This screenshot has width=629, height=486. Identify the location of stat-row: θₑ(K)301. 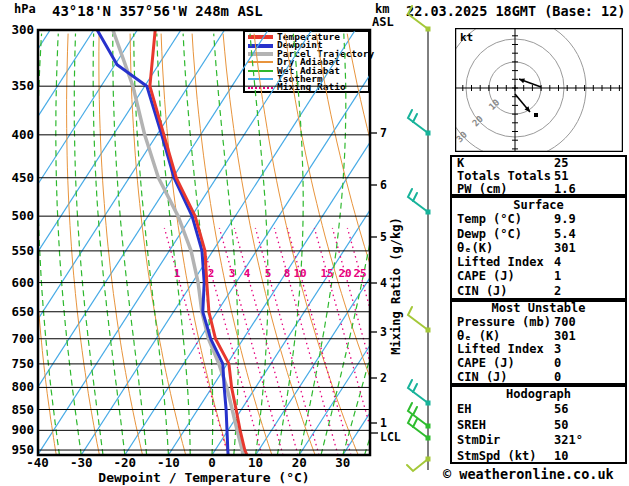
(538, 248).